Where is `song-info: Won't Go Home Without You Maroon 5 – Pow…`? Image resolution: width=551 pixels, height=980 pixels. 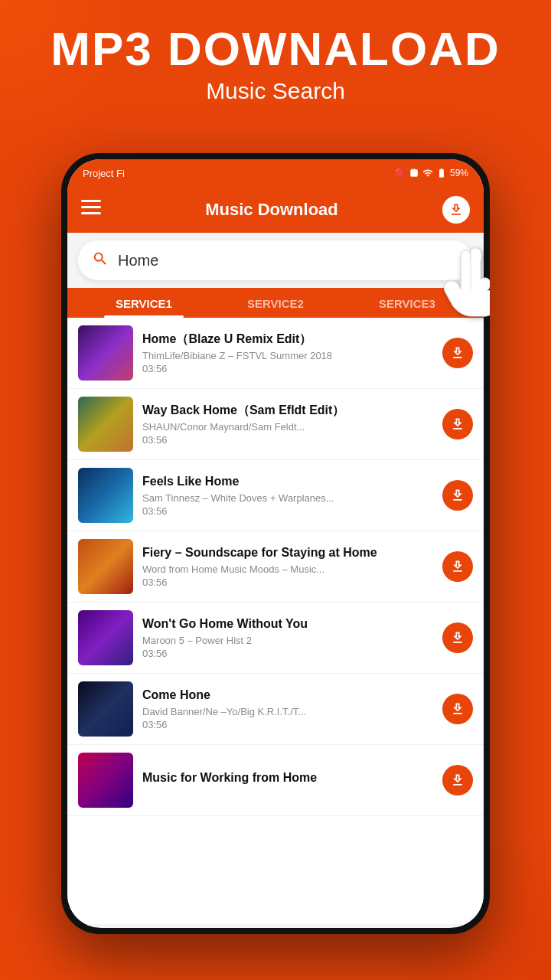 song-info: Won't Go Home Without You Maroon 5 – Pow… is located at coordinates (288, 639).